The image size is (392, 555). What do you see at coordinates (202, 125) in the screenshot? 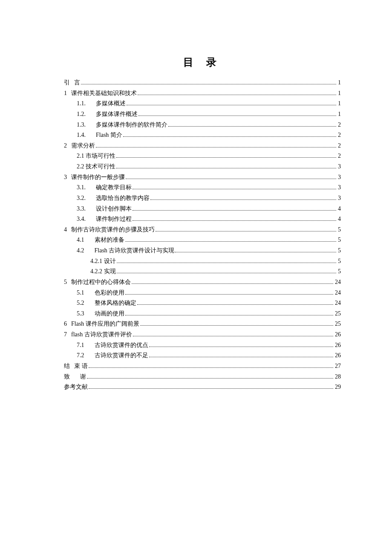
I see `toc-entry: 1.3.多媒体课件制作的软件简介2` at bounding box center [202, 125].